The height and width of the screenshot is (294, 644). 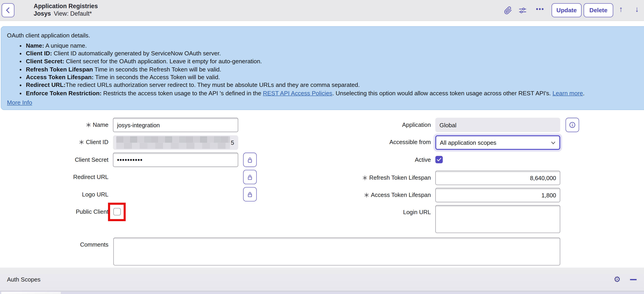 What do you see at coordinates (71, 195) in the screenshot?
I see `logo-url-label: Logo URL` at bounding box center [71, 195].